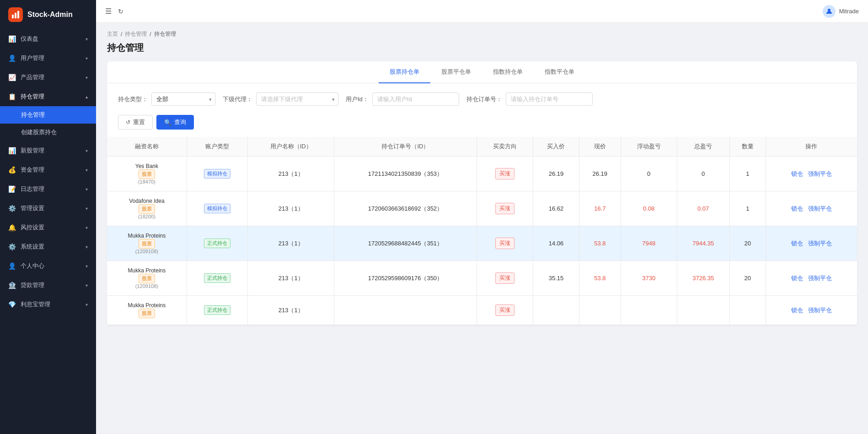 This screenshot has width=868, height=434. What do you see at coordinates (48, 217) in the screenshot?
I see `sidebar: Stock-Admin 📊 仪表盘 ▾ 👤 用户管理 ▾ 📈 产品管理 ▾ 📋 …` at bounding box center [48, 217].